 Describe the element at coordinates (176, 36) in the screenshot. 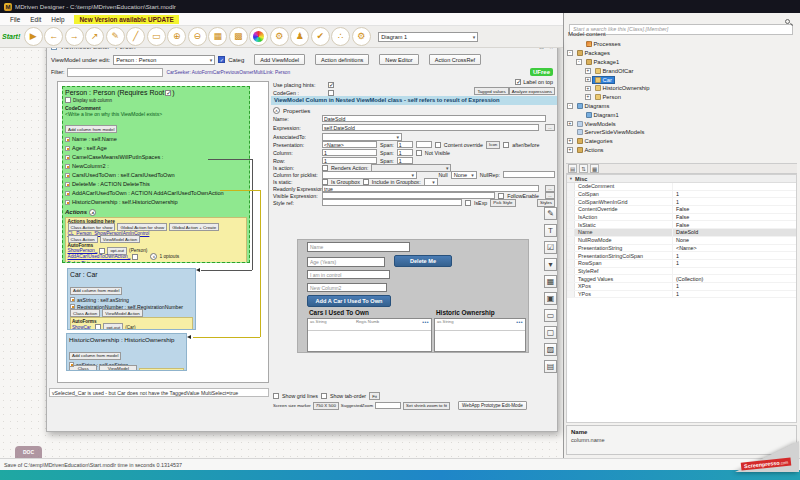

I see `zoom-in-icon: ⊕` at that location.